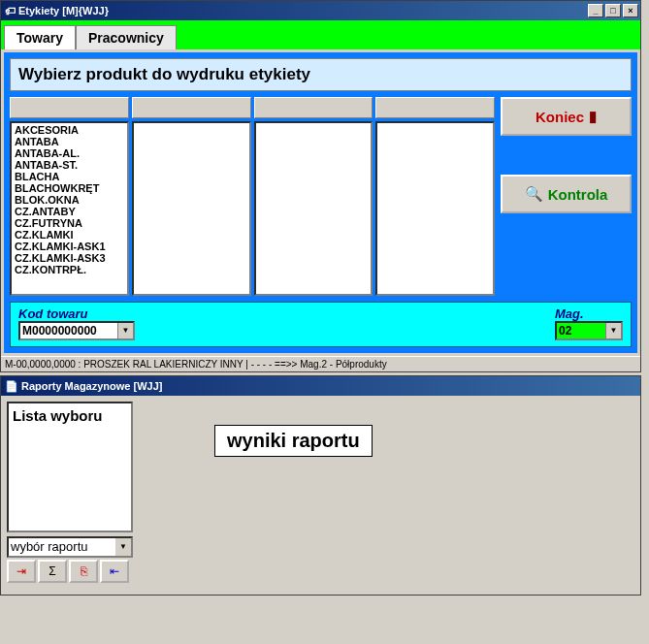 The height and width of the screenshot is (644, 649). Describe the element at coordinates (631, 11) in the screenshot. I see `close-button: ×` at that location.